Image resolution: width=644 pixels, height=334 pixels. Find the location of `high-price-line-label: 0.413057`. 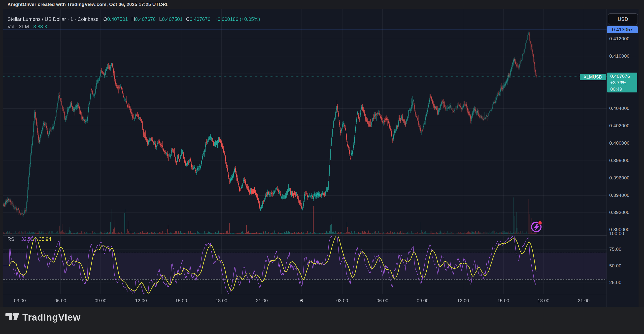

high-price-line-label: 0.413057 is located at coordinates (622, 30).